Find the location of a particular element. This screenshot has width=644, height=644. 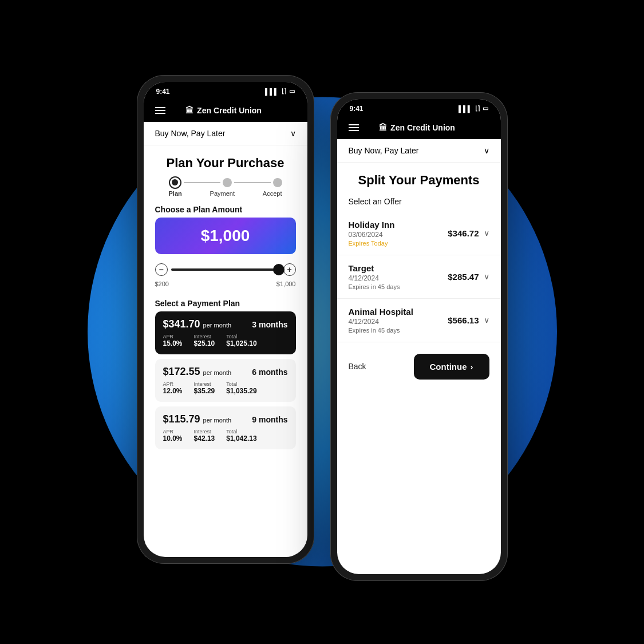

plan-1-amount: $341.70 per month is located at coordinates (197, 324).